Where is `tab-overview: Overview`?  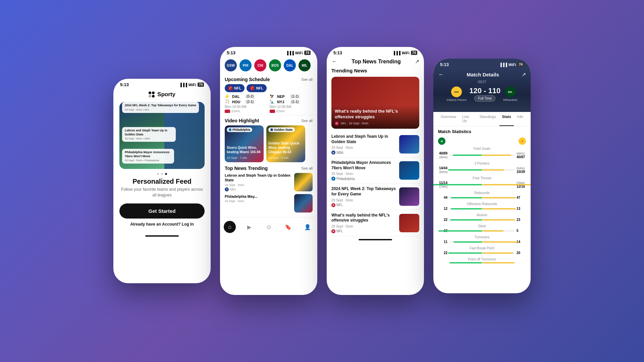 tab-overview: Overview is located at coordinates (448, 119).